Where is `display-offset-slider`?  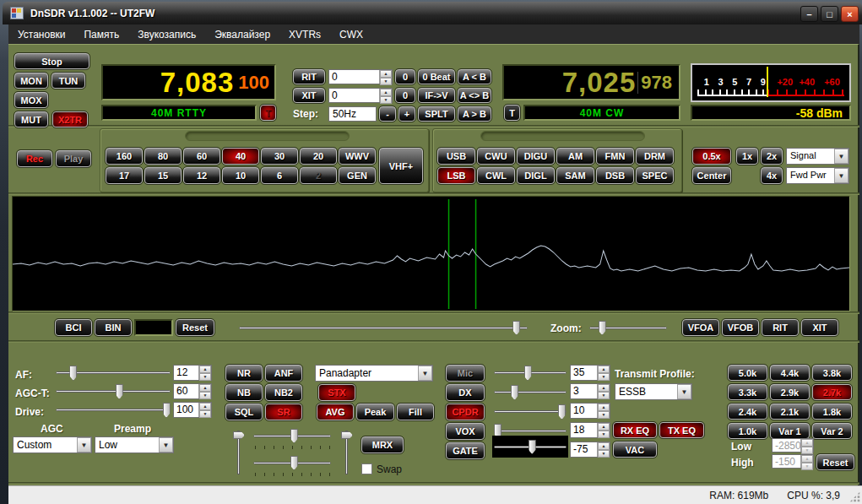
display-offset-slider is located at coordinates (383, 328).